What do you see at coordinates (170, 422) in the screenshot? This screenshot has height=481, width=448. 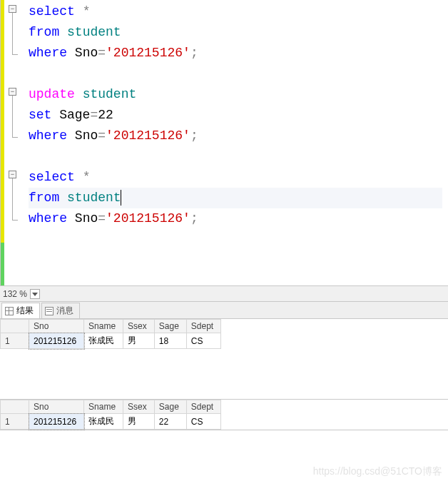 I see `cell: 22` at bounding box center [170, 422].